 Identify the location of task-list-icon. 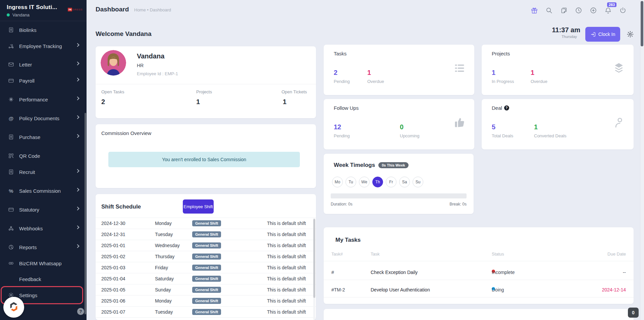
(460, 68).